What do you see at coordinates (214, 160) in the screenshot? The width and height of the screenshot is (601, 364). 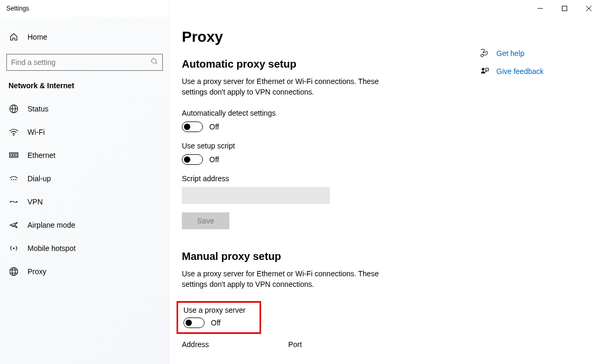 I see `setup-script-state: Off` at bounding box center [214, 160].